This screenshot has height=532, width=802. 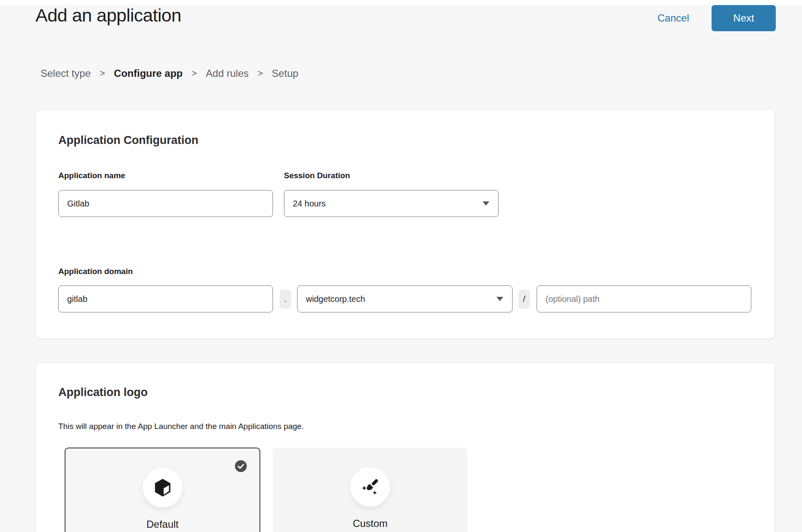 What do you see at coordinates (181, 426) in the screenshot?
I see `logo-description: This will appear in the App Launcher and…` at bounding box center [181, 426].